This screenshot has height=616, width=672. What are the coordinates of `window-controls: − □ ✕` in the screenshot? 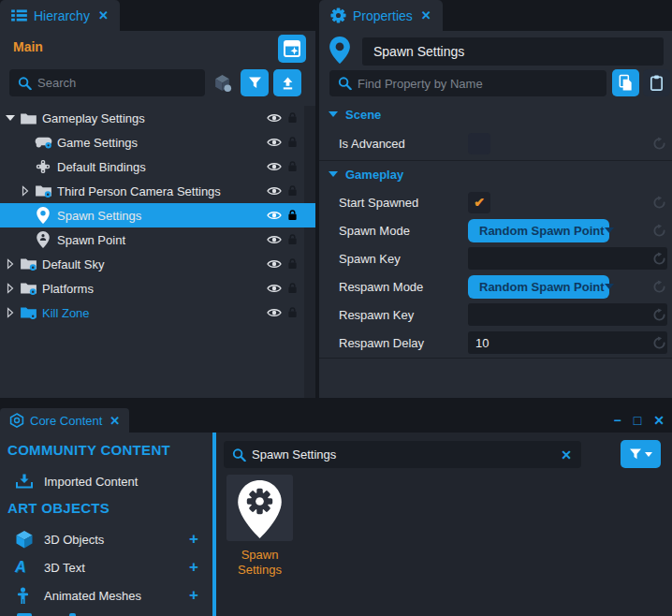 It's located at (639, 420).